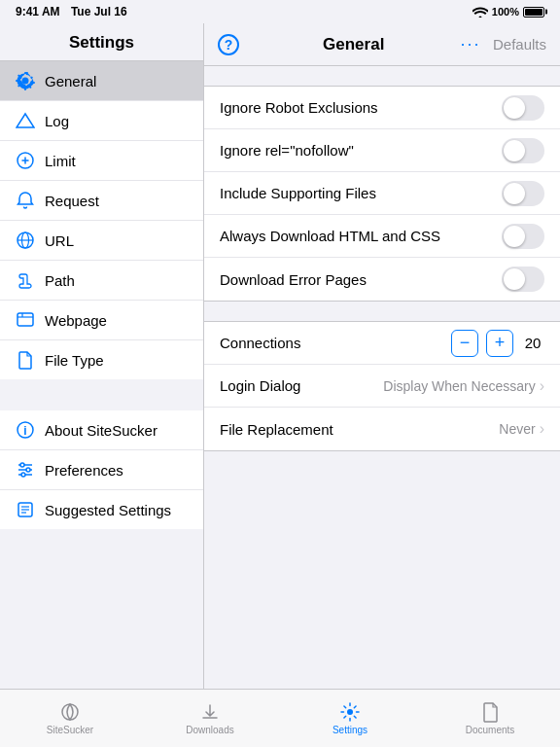 The height and width of the screenshot is (747, 560). What do you see at coordinates (523, 108) in the screenshot?
I see `ignore-robot-toggle` at bounding box center [523, 108].